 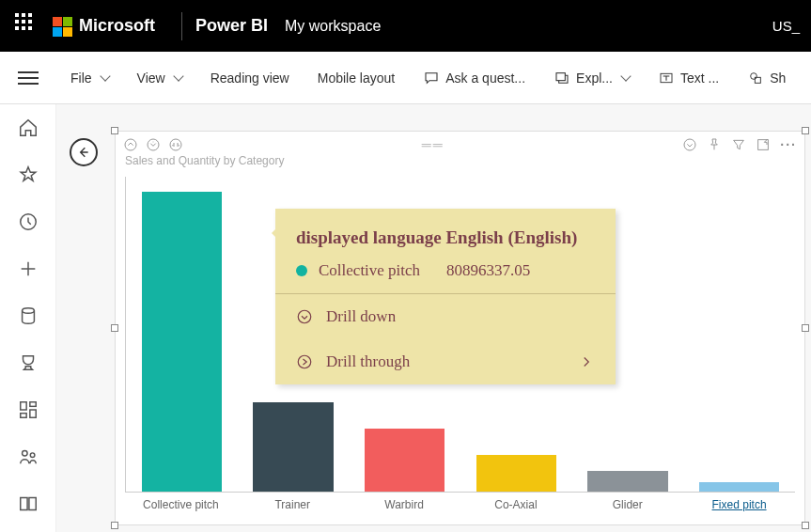 I want to click on drill-down-label: Drill down, so click(x=361, y=317).